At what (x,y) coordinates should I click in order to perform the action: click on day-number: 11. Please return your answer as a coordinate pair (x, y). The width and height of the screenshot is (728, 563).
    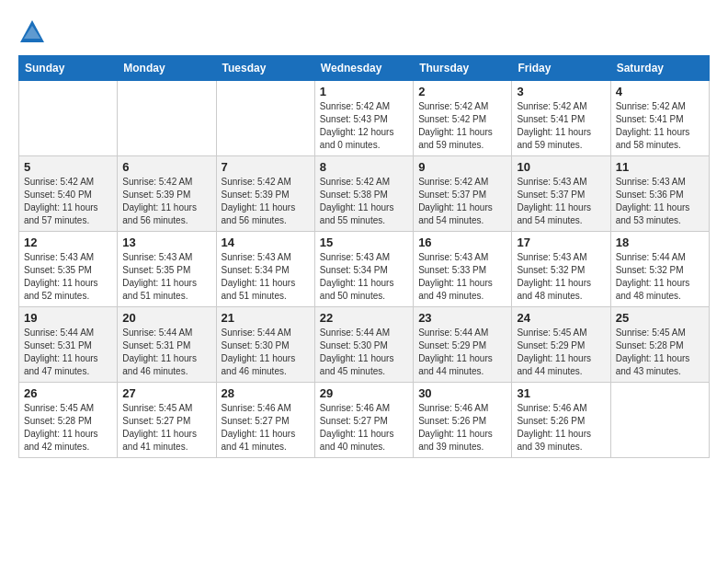
    Looking at the image, I should click on (660, 167).